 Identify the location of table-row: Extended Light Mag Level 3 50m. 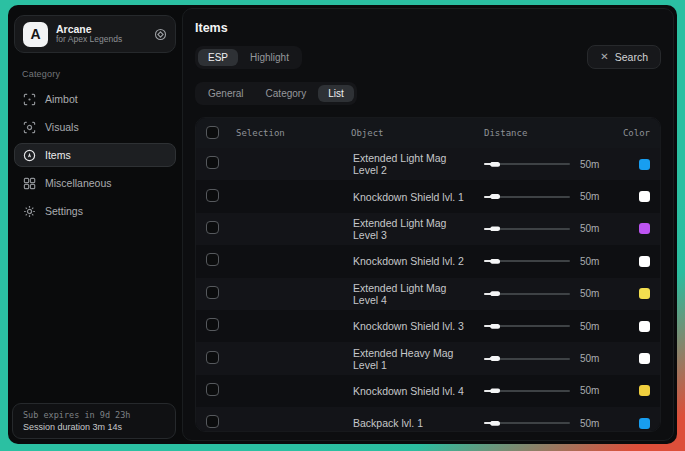
(428, 229).